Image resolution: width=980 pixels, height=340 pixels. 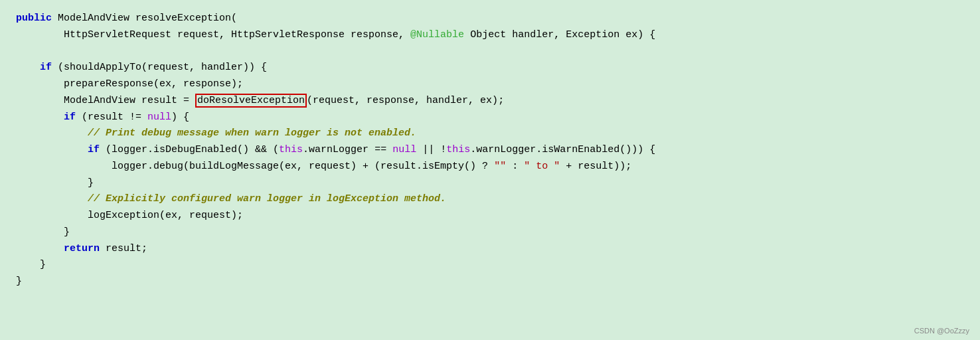 What do you see at coordinates (490, 199) in the screenshot?
I see `code-line-12: // Explicitly configured warn logger in …` at bounding box center [490, 199].